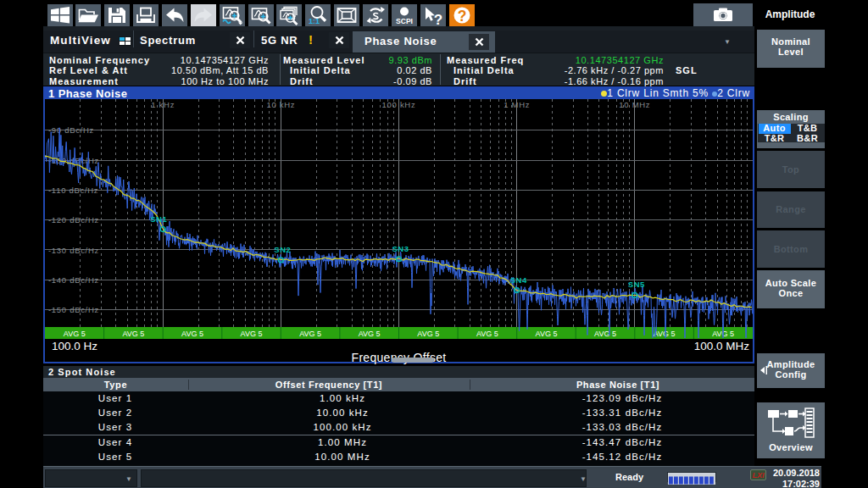 This screenshot has height=488, width=868. What do you see at coordinates (74, 220) in the screenshot?
I see `svg-text: -120 dBc/Hz` at bounding box center [74, 220].